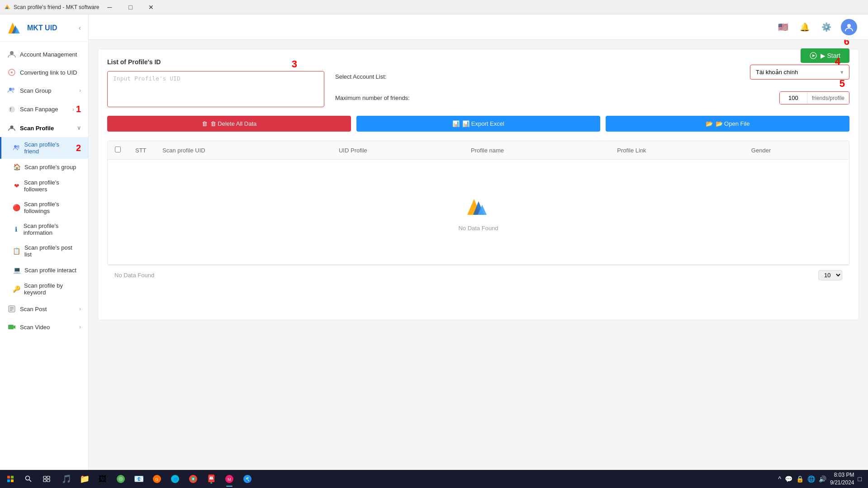 The width and height of the screenshot is (868, 488). What do you see at coordinates (17, 167) in the screenshot?
I see `home-icon: 🏠` at bounding box center [17, 167].